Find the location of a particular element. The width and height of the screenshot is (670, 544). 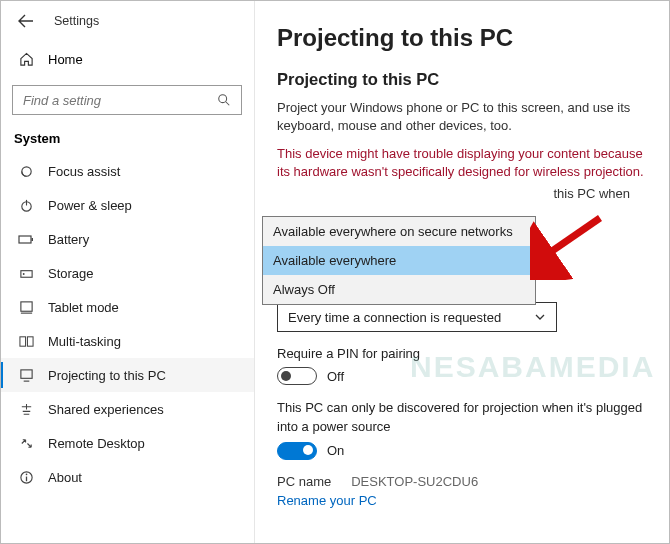

home-icon is located at coordinates (26, 60).